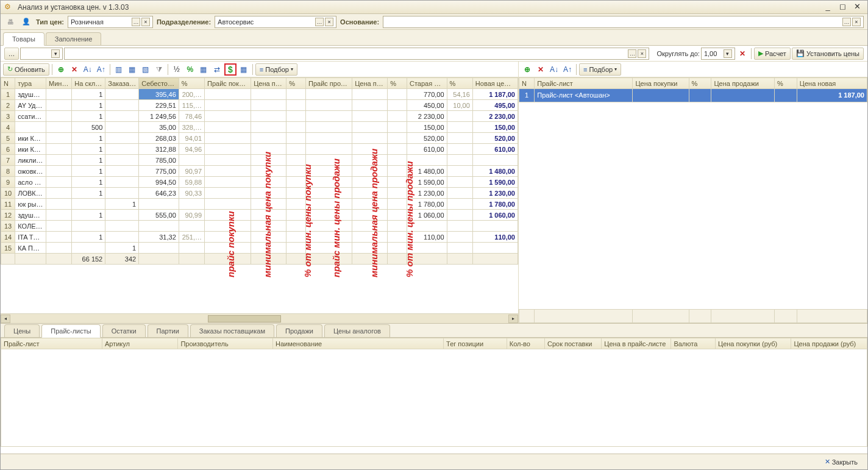 Image resolution: width=868 pixels, height=470 pixels. What do you see at coordinates (244, 319) in the screenshot?
I see `scroll-thumb` at bounding box center [244, 319].